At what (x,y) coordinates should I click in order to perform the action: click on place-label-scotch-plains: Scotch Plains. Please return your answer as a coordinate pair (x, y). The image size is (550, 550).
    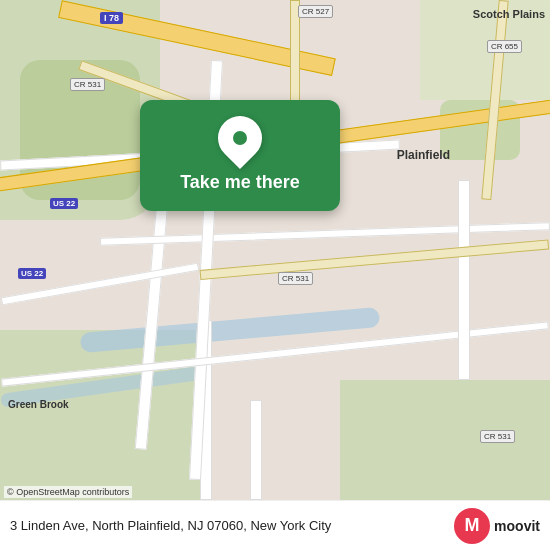
    Looking at the image, I should click on (509, 14).